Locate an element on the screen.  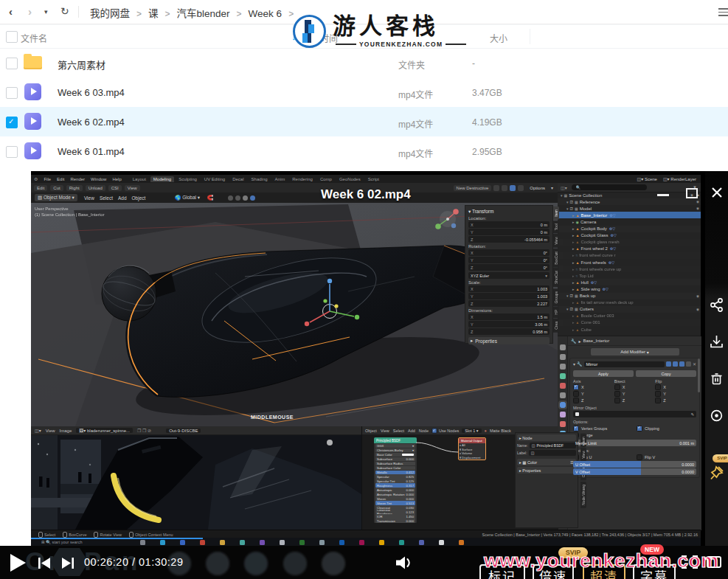
workspace-tab: Comp is located at coordinates (326, 179).